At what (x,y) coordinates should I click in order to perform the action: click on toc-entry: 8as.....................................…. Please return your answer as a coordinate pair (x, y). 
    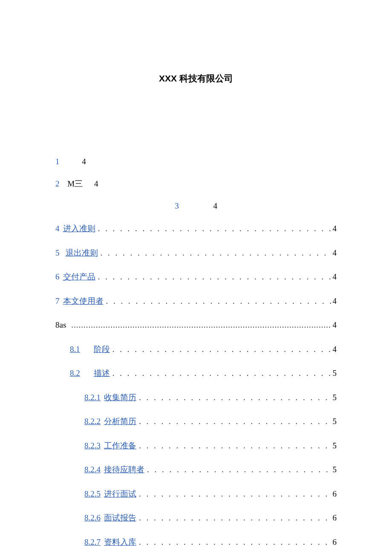
    Looking at the image, I should click on (196, 325).